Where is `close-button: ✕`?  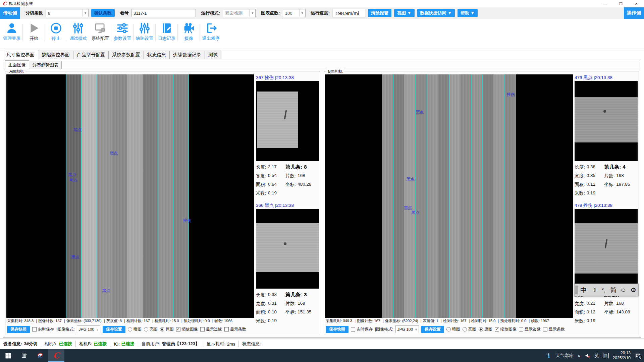
close-button: ✕ is located at coordinates (636, 4).